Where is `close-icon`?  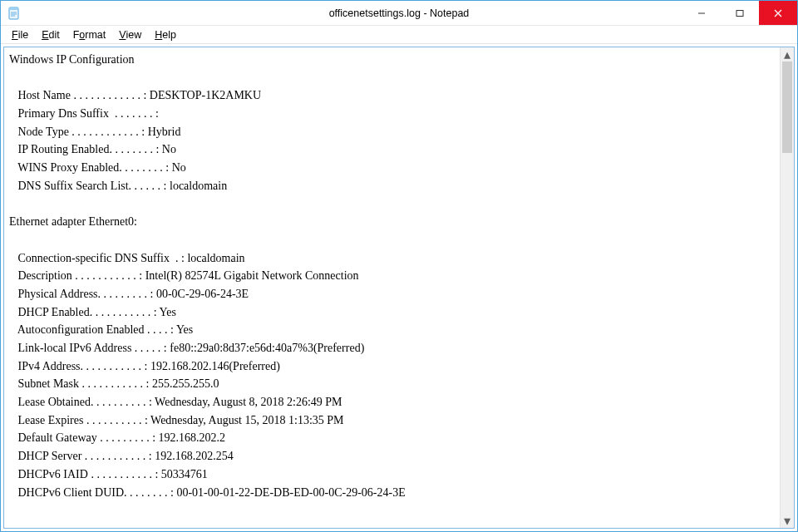
close-icon is located at coordinates (778, 13).